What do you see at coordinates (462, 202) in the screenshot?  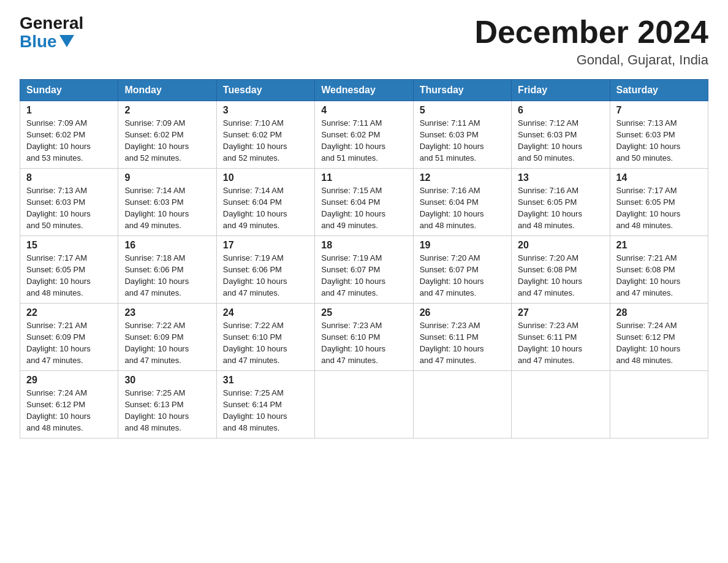 I see `table-row: 12Sunrise: 7:16 AMSunset: 6:04 PMDayligh…` at bounding box center [462, 202].